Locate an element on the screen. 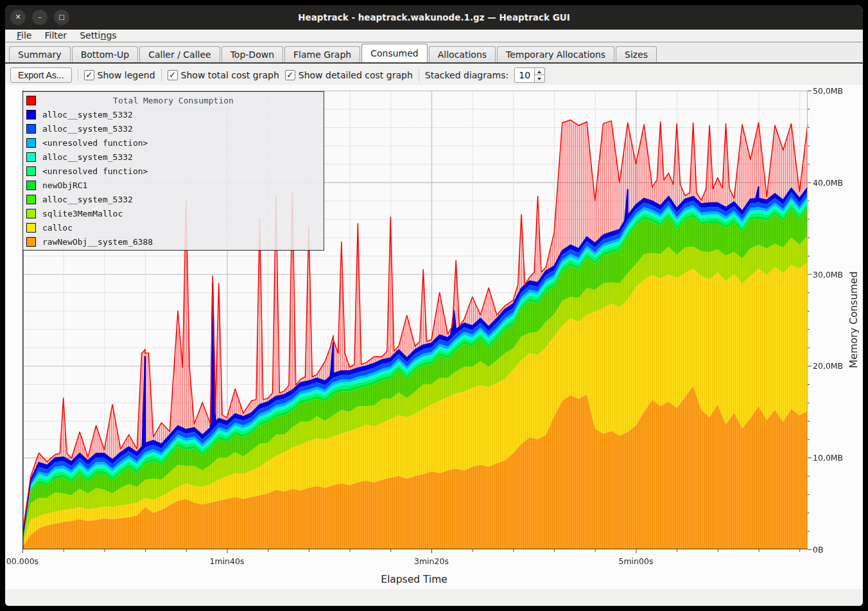 The height and width of the screenshot is (611, 868). legend-label: newObjRC1 is located at coordinates (65, 185).